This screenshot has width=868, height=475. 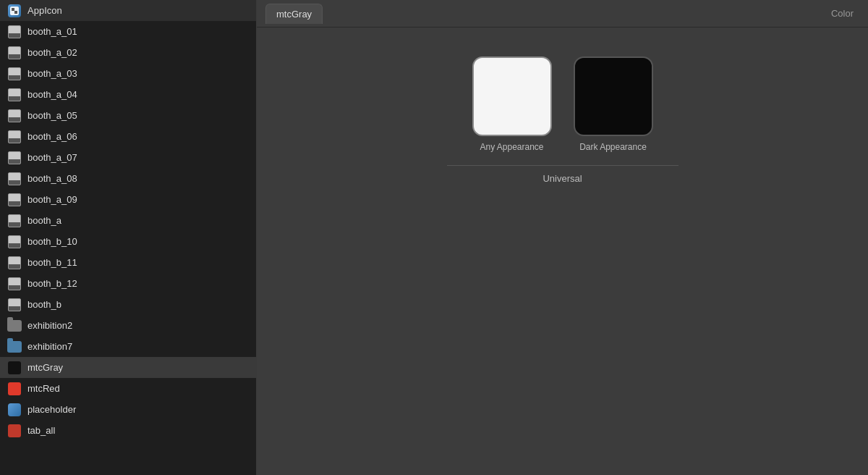 I want to click on sidebar-item-mtcGray: mtcGray, so click(x=128, y=368).